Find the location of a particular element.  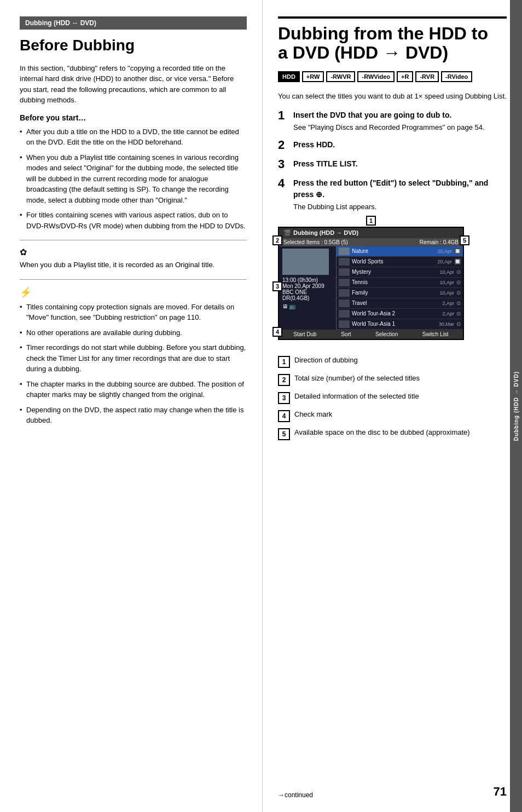

screen-info-hdd: DR(0.4GB) is located at coordinates (308, 298).